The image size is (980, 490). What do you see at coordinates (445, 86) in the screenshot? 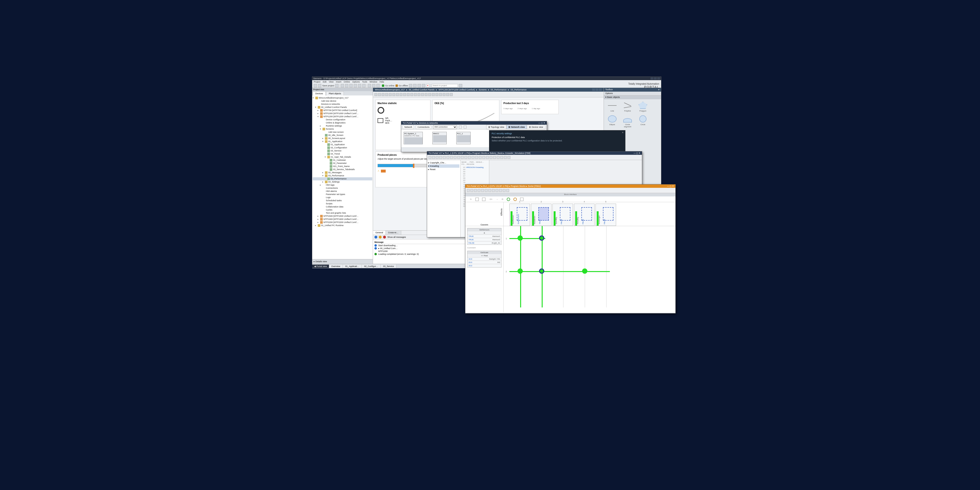
I see `search-input` at bounding box center [445, 86].